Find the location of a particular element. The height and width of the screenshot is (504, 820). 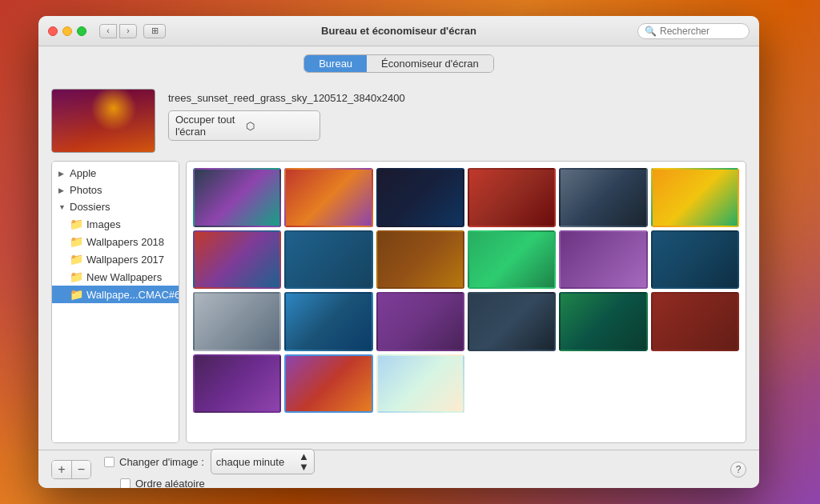

minimize-button is located at coordinates (67, 31).